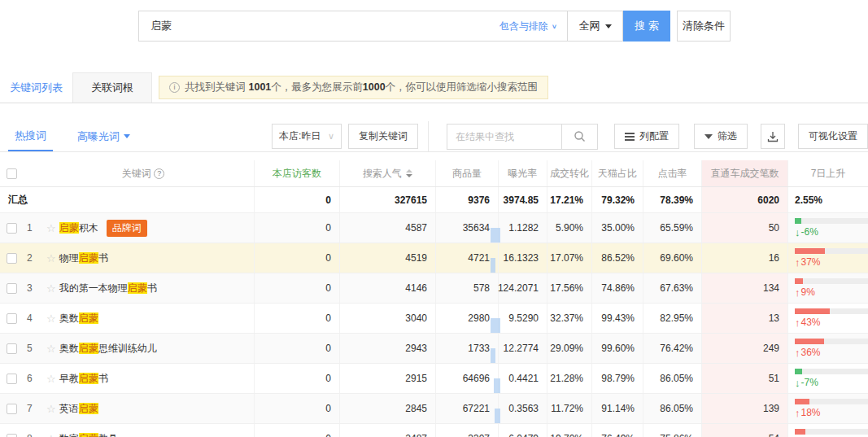  What do you see at coordinates (434, 409) in the screenshot?
I see `table-row: 7☆英语启蒙02845672210.356311.72%91.14%86.05%…` at bounding box center [434, 409].